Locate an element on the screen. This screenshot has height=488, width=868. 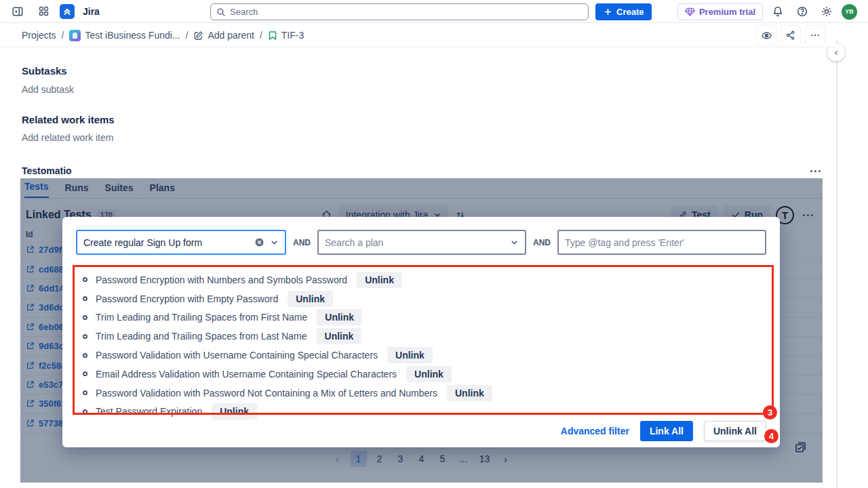
gem-icon is located at coordinates (690, 12).